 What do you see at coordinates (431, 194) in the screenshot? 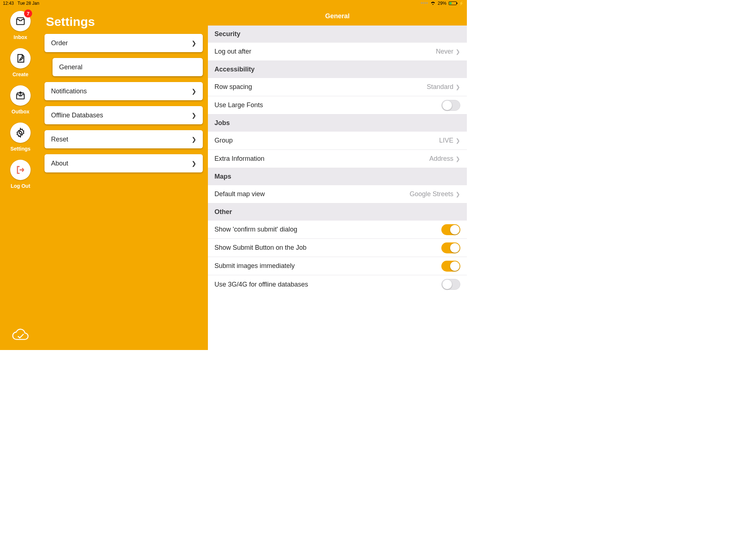
I see `row-value: Google Streets` at bounding box center [431, 194].